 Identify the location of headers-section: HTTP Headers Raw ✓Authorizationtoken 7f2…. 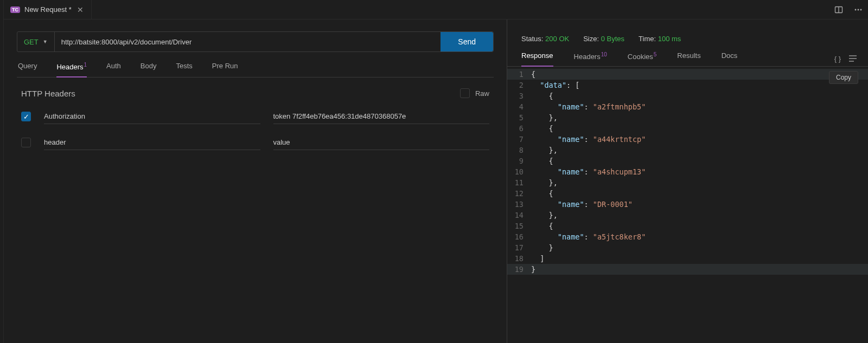
(255, 119).